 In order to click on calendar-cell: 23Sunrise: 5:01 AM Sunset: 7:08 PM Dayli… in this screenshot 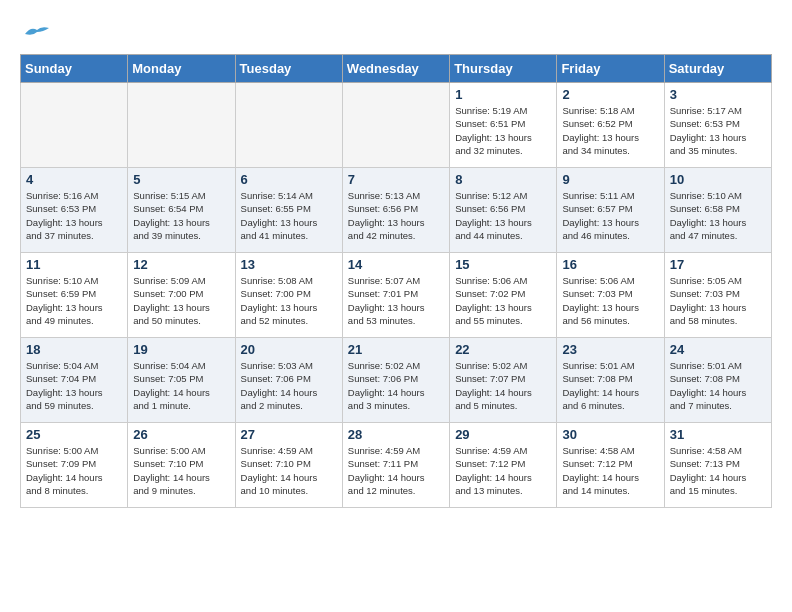, I will do `click(610, 380)`.